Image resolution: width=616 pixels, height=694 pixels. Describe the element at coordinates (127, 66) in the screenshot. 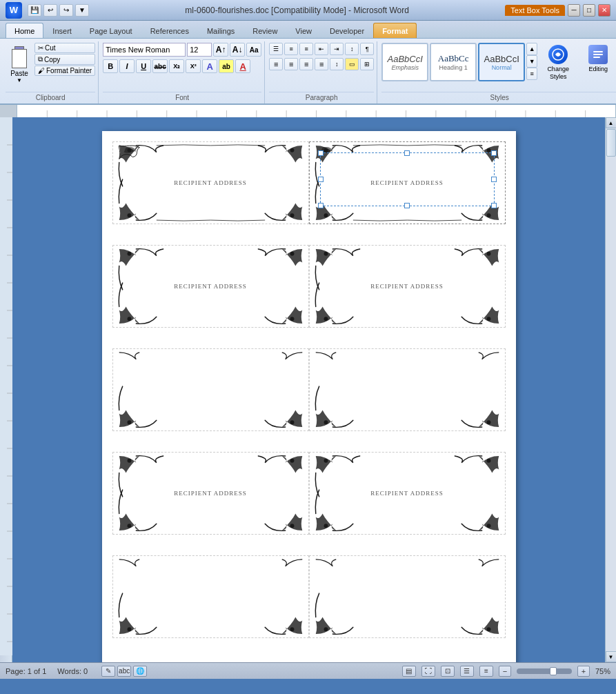

I see `italic-btn: I` at that location.